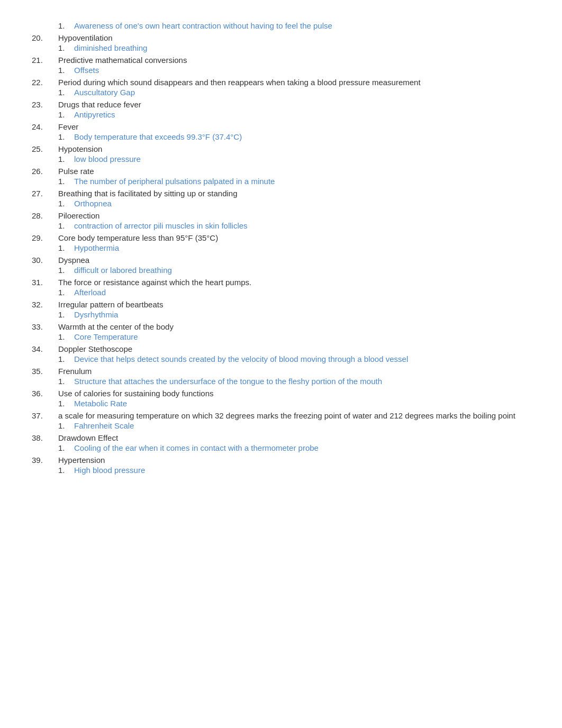 This screenshot has height=728, width=562. Describe the element at coordinates (302, 248) in the screenshot. I see `sub-text-29: Hypothermia` at that location.